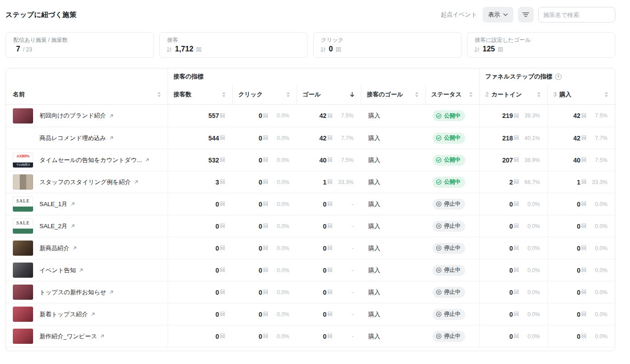  I want to click on table-row-partial, so click(310, 349).